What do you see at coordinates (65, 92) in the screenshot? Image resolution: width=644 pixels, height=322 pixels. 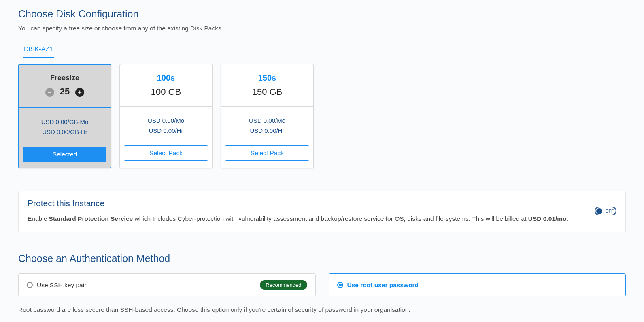 I see `freesize-stepper: − 25 +` at bounding box center [65, 92].